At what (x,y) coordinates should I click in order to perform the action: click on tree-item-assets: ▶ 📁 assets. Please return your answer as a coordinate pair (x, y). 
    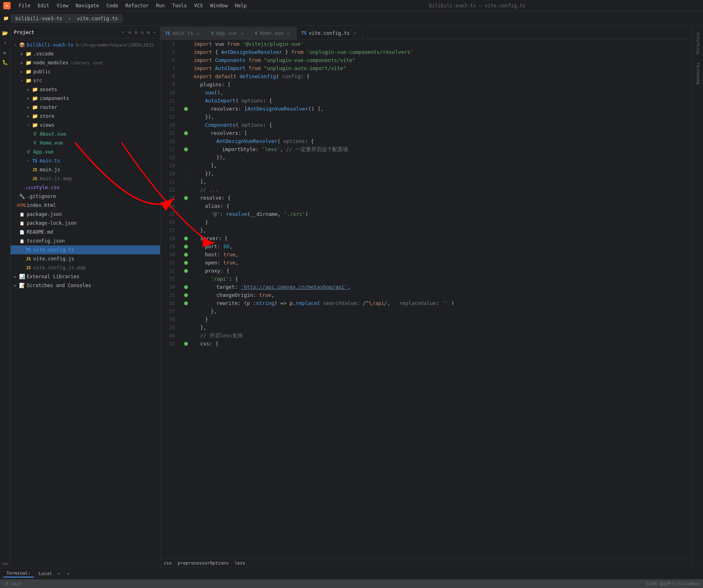
    Looking at the image, I should click on (85, 89).